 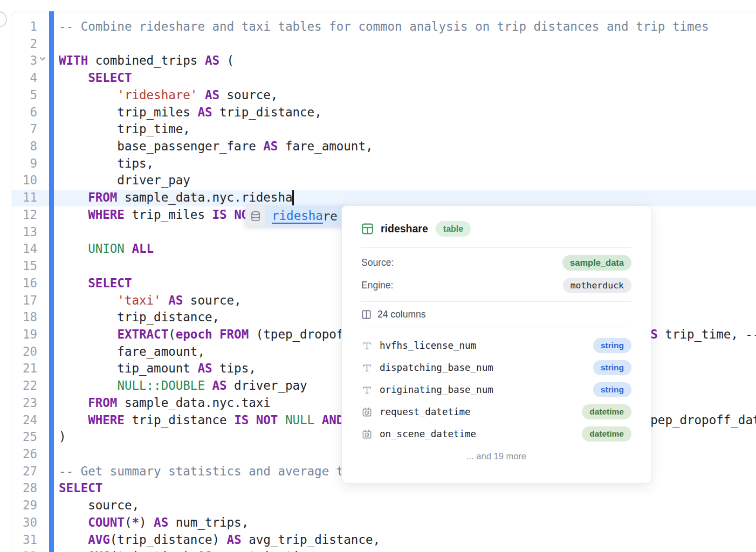 What do you see at coordinates (408, 44) in the screenshot?
I see `code-line` at bounding box center [408, 44].